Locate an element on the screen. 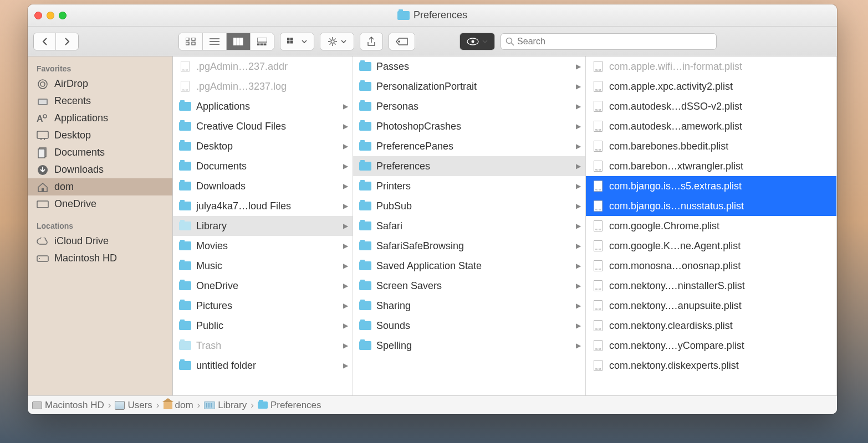  list-item: Preferences▶ is located at coordinates (469, 166).